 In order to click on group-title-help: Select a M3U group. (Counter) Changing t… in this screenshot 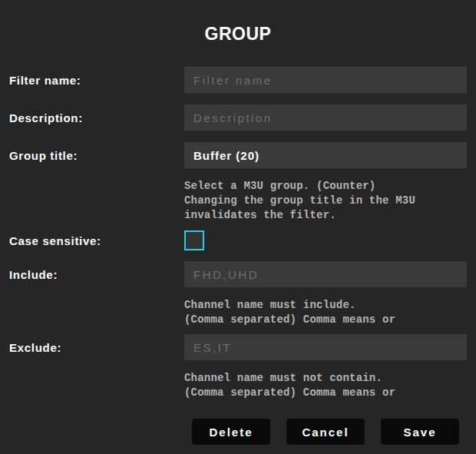, I will do `click(326, 201)`.